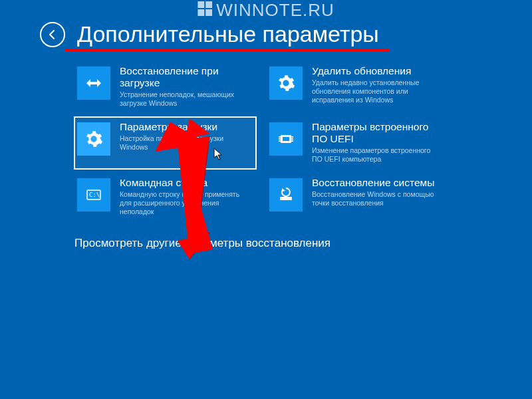 Image resolution: width=532 pixels, height=399 pixels. I want to click on tile-desc: Устранение неполадок, мешающих загрузке …, so click(185, 99).